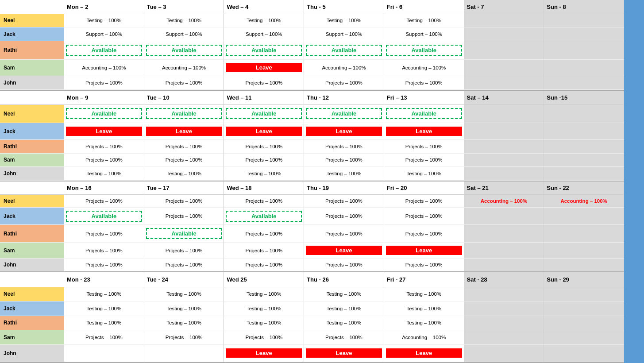  What do you see at coordinates (32, 21) in the screenshot?
I see `week-0-name-neel: Neel` at bounding box center [32, 21].